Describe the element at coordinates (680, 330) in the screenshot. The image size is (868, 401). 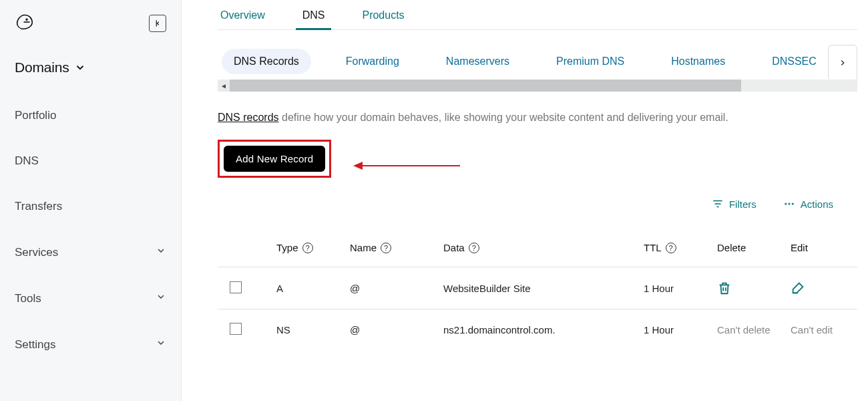
I see `row-ttl: 1 Hour` at that location.